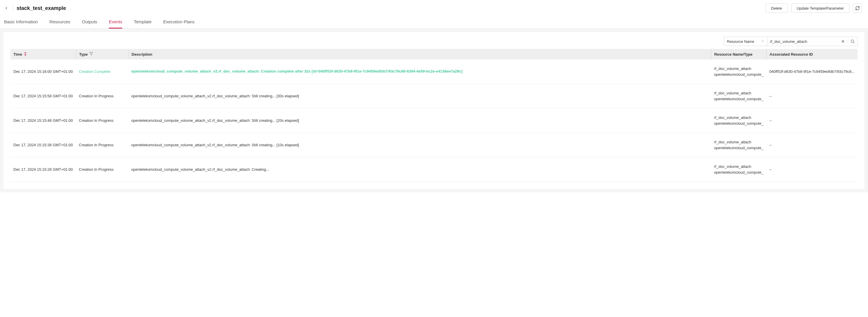  Describe the element at coordinates (21, 23) in the screenshot. I see `tab-basic-information: Basic Information` at that location.